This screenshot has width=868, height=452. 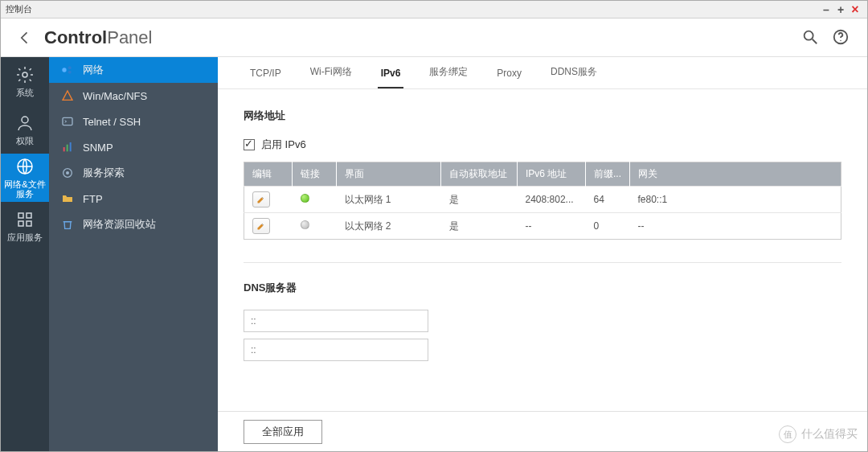 What do you see at coordinates (133, 121) in the screenshot?
I see `sidebar-item-telnet: Telnet / SSH` at bounding box center [133, 121].